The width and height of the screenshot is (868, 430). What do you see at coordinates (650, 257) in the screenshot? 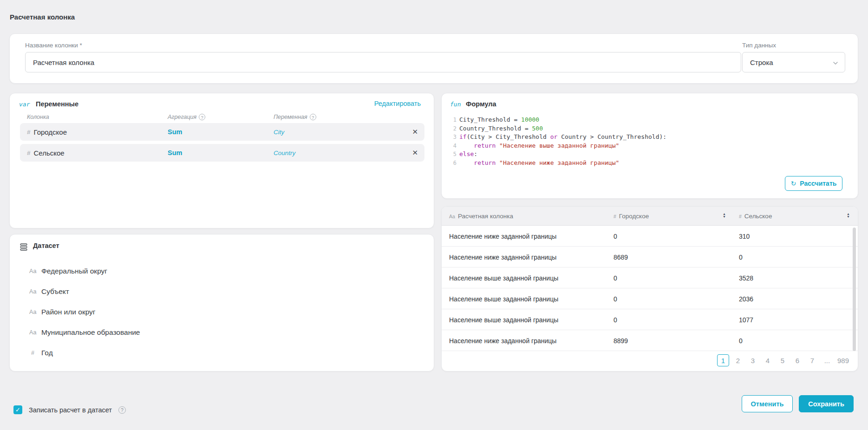
I see `table-row: Население ниже заданной границы 8689 0` at bounding box center [650, 257].